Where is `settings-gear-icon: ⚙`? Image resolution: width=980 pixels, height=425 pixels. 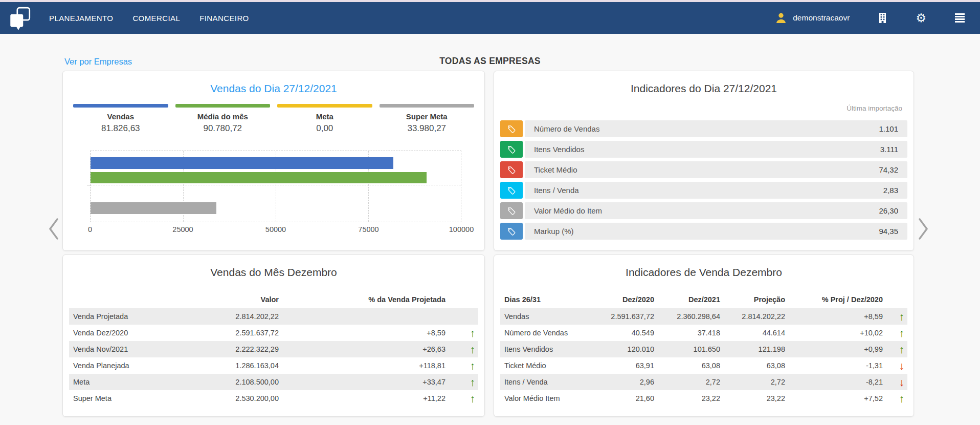 settings-gear-icon: ⚙ is located at coordinates (921, 18).